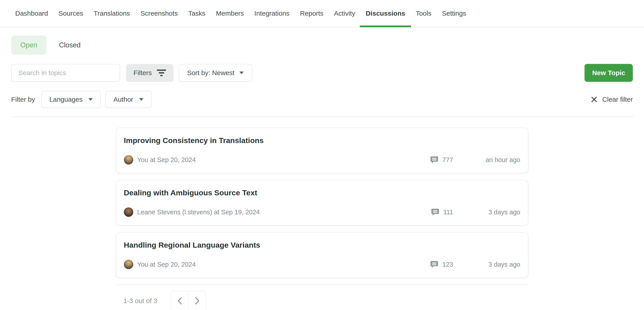  I want to click on tab-closed: Closed, so click(70, 45).